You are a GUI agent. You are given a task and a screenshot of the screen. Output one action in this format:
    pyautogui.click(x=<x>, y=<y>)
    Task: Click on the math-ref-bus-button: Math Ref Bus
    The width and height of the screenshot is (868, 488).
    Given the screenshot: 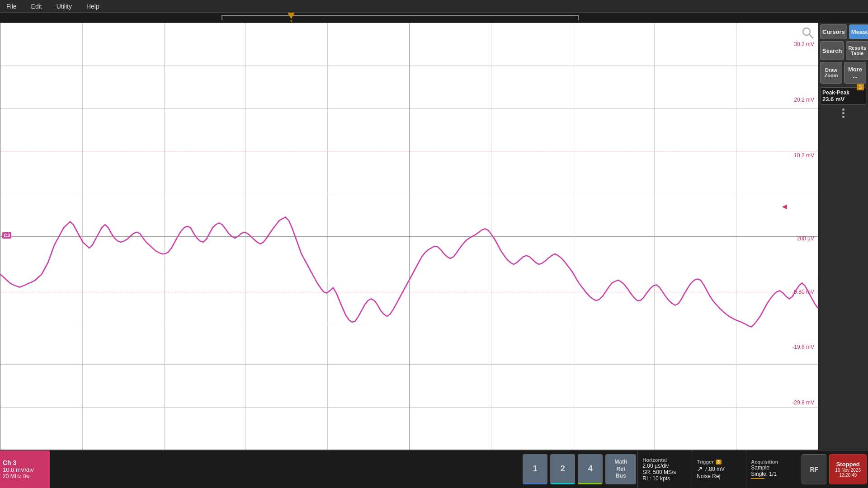 What is the action you would take?
    pyautogui.click(x=621, y=469)
    